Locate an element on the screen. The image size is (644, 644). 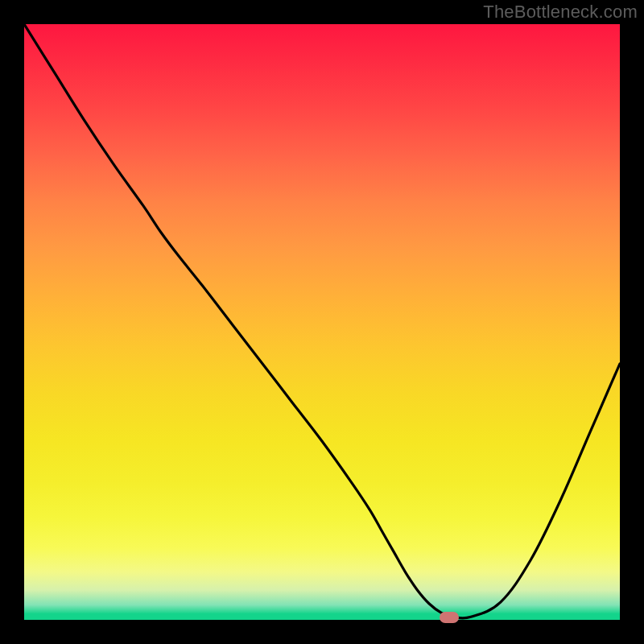
watermark-text: TheBottleneck.com is located at coordinates (560, 12).